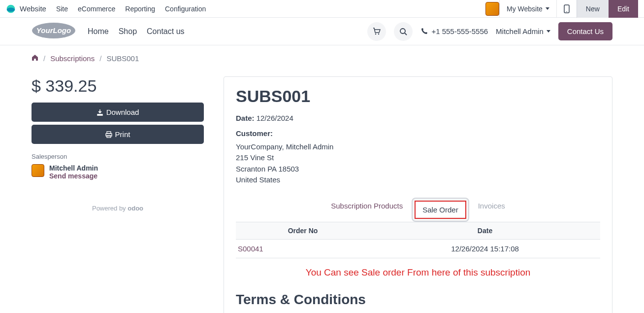 This screenshot has height=313, width=644. Describe the element at coordinates (403, 32) in the screenshot. I see `search-icon` at that location.